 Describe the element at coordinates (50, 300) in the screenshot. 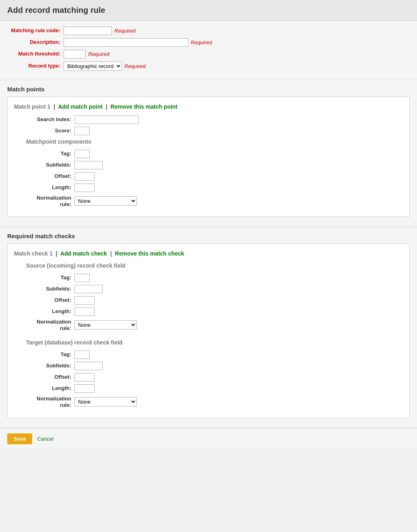

I see `src-offset-label: Offset:` at that location.